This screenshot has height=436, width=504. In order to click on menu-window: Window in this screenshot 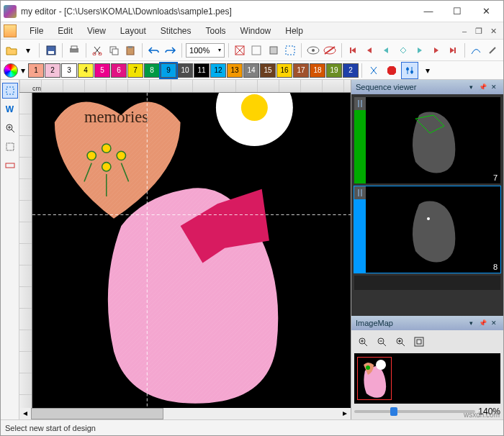, I will do `click(256, 31)`.